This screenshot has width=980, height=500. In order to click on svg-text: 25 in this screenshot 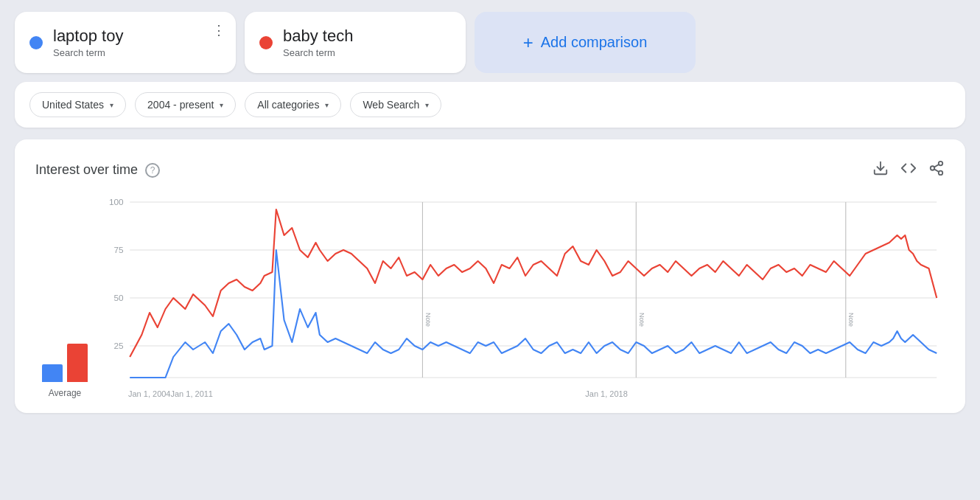, I will do `click(118, 347)`.